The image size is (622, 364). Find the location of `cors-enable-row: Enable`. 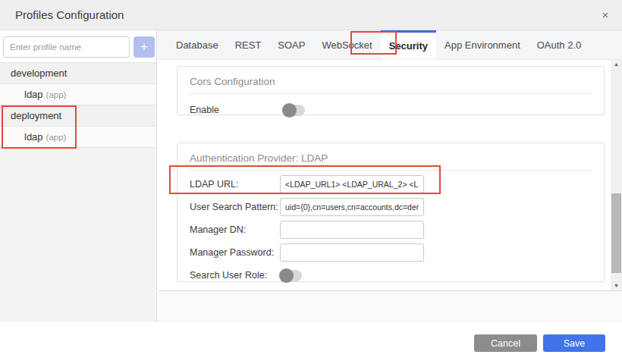

cors-enable-row: Enable is located at coordinates (391, 110).